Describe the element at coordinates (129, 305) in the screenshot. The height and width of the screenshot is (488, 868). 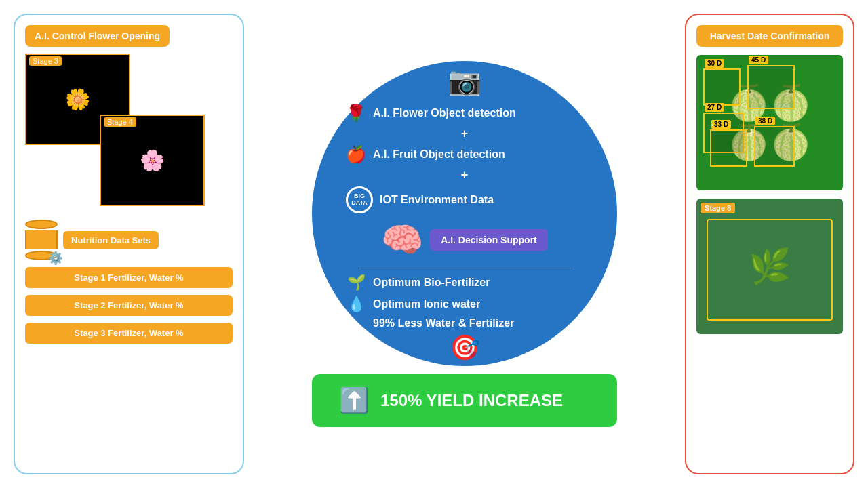
I see `stage2-btn: Stage 2 Fertilizer, Water %` at that location.